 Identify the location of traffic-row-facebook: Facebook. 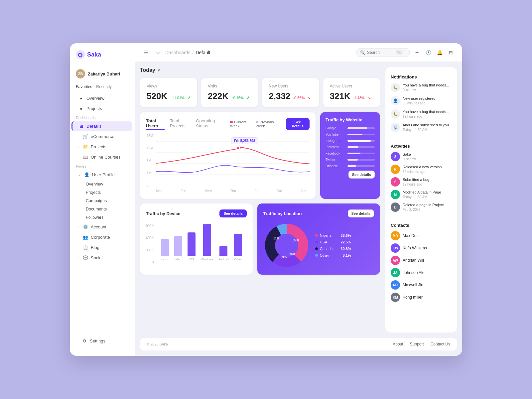
(350, 154).